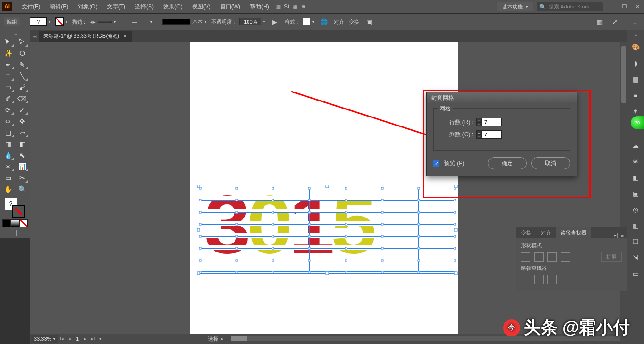 The width and height of the screenshot is (644, 344). I want to click on artboards-panel-icon: ▭, so click(636, 274).